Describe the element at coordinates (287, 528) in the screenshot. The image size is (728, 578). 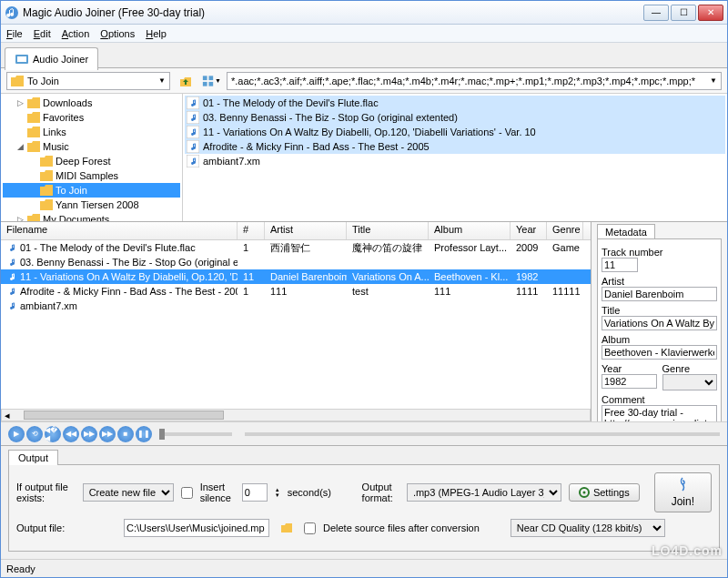
I see `browse-button` at that location.